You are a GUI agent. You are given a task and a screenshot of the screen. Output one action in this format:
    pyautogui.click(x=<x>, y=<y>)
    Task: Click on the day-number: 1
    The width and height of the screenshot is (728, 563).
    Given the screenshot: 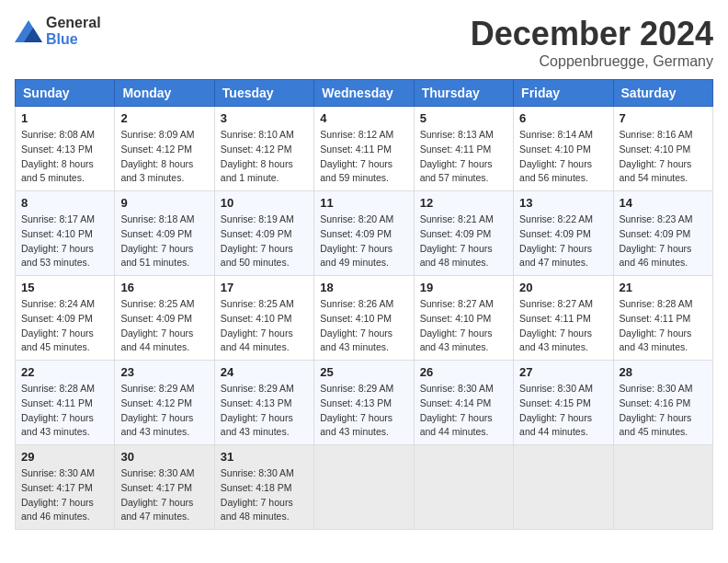 What is the action you would take?
    pyautogui.click(x=64, y=118)
    